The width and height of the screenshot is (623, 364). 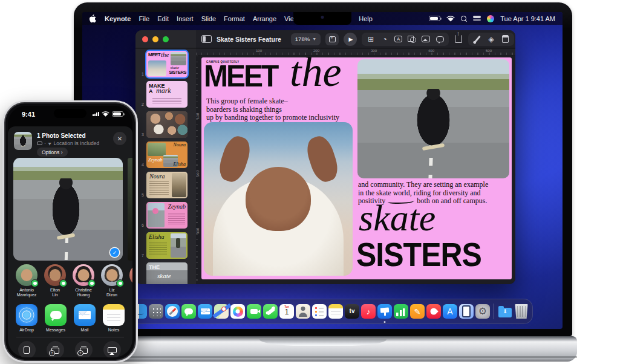 I want to click on next-photo-edge, so click(x=130, y=209).